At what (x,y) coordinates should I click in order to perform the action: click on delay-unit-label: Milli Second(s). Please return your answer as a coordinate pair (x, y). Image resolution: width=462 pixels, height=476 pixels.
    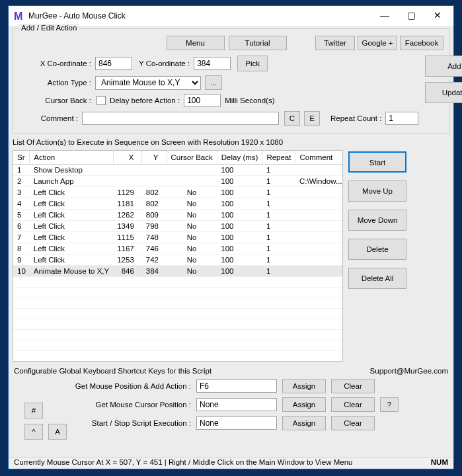
    Looking at the image, I should click on (250, 100).